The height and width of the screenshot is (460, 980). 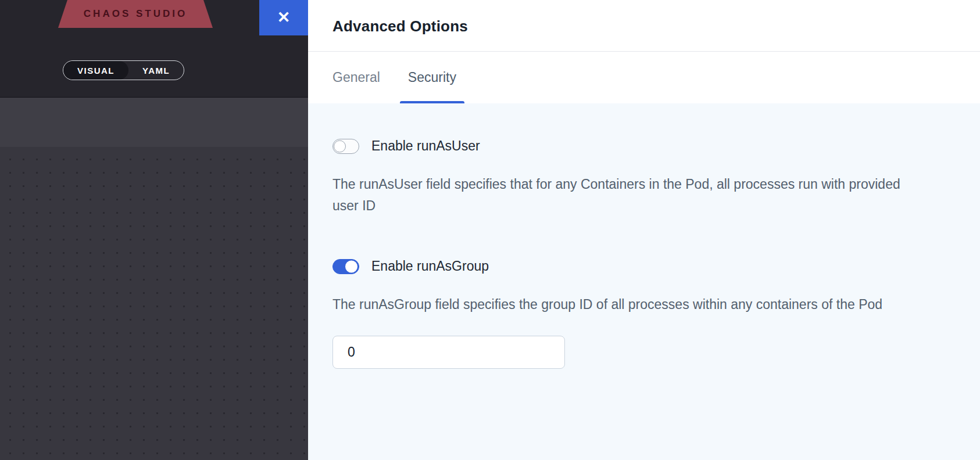 What do you see at coordinates (346, 267) in the screenshot?
I see `run-as-group-toggle` at bounding box center [346, 267].